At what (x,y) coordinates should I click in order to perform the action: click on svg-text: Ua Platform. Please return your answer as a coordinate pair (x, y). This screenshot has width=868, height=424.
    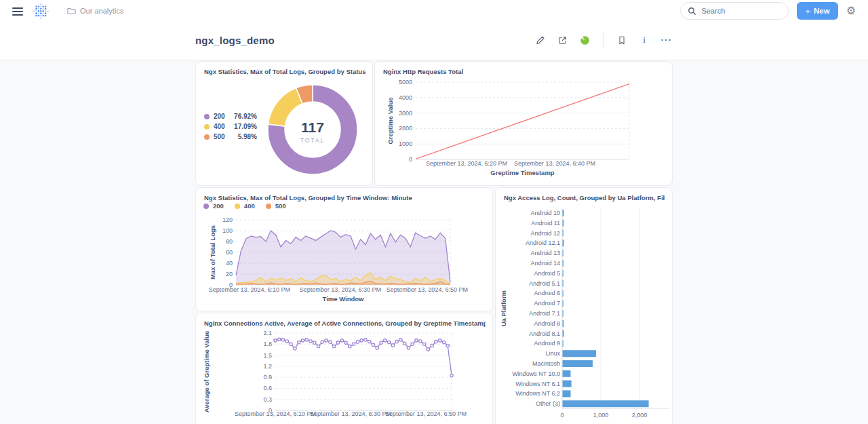
    Looking at the image, I should click on (503, 308).